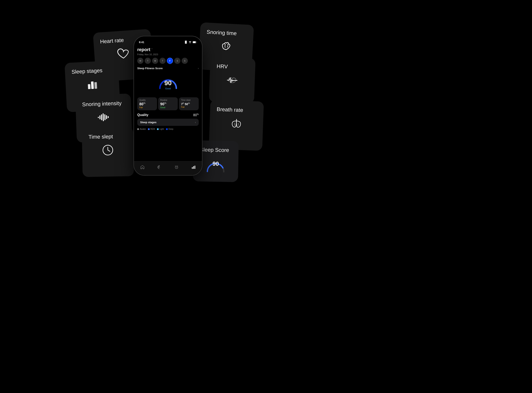 The image size is (532, 393). I want to click on metric-timeslept-label: Time slept, so click(189, 100).